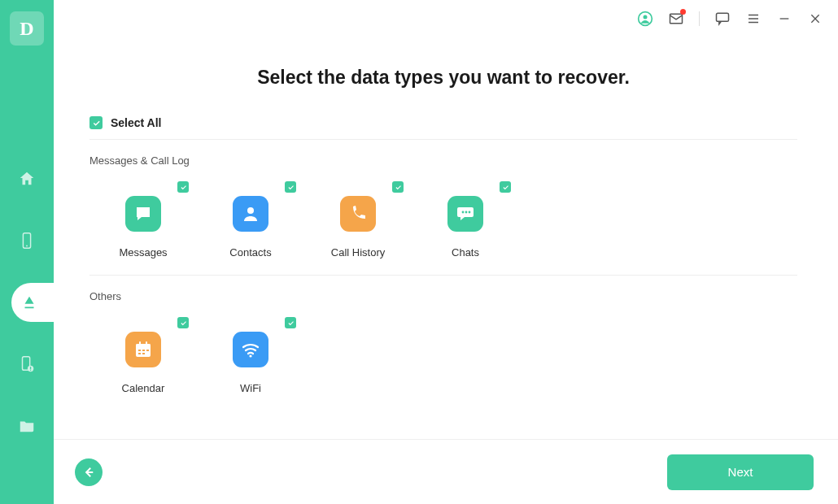 This screenshot has height=504, width=838. I want to click on item-callhistory-checkbox, so click(398, 187).